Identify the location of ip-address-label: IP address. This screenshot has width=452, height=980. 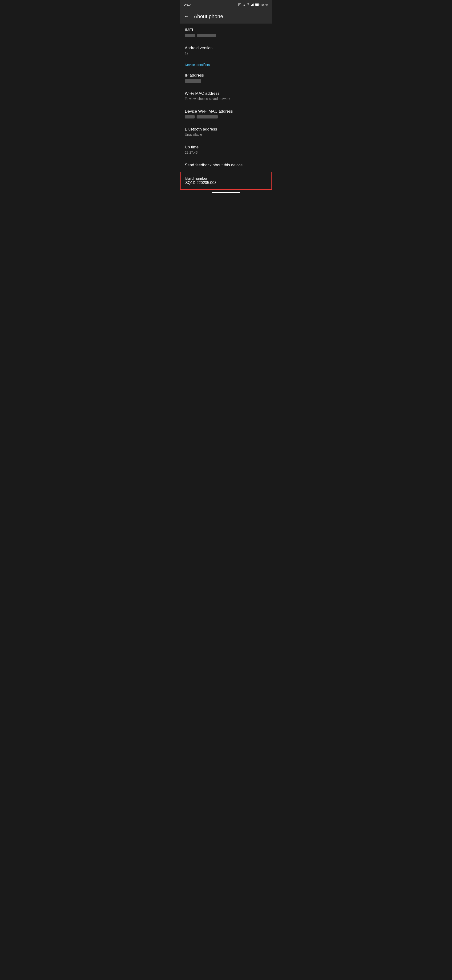
(226, 75).